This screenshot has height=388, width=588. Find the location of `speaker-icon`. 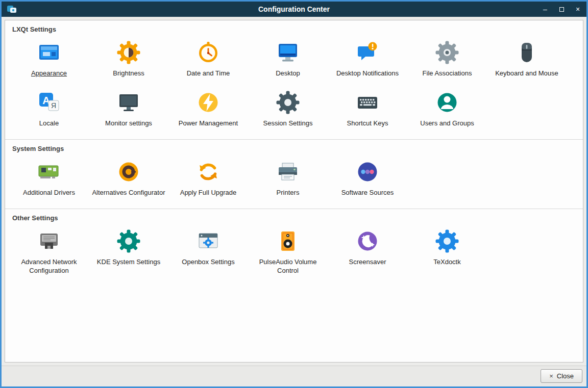

speaker-icon is located at coordinates (288, 241).